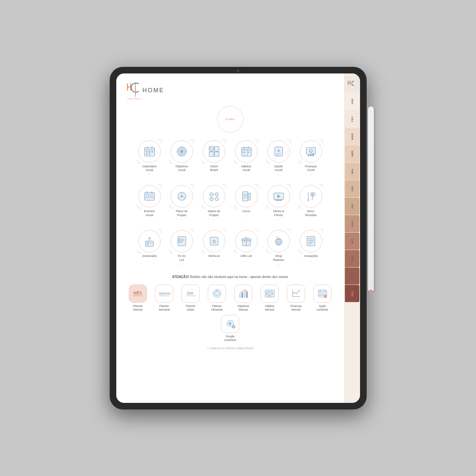 Image resolution: width=476 pixels, height=476 pixels. Describe the element at coordinates (352, 238) in the screenshot. I see `side-tabs: JAN FEV MAR ABR MAI JUN JUL AGO SET OUT …` at that location.